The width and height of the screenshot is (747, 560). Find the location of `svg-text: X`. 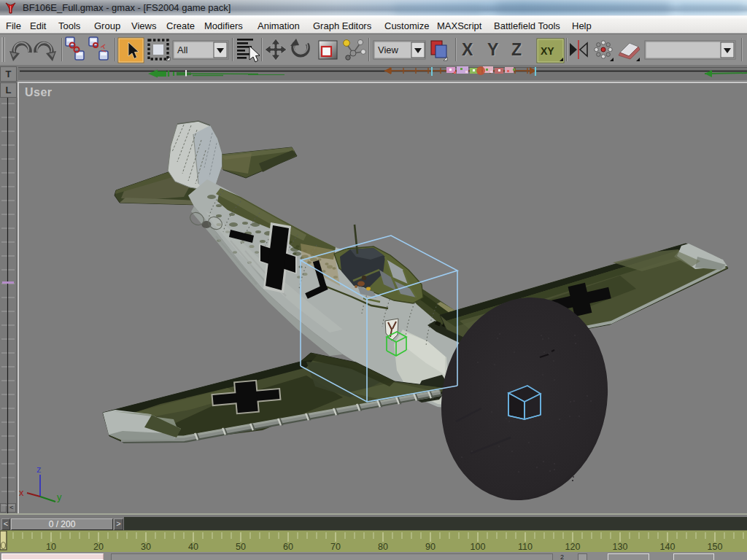

svg-text: X is located at coordinates (468, 50).